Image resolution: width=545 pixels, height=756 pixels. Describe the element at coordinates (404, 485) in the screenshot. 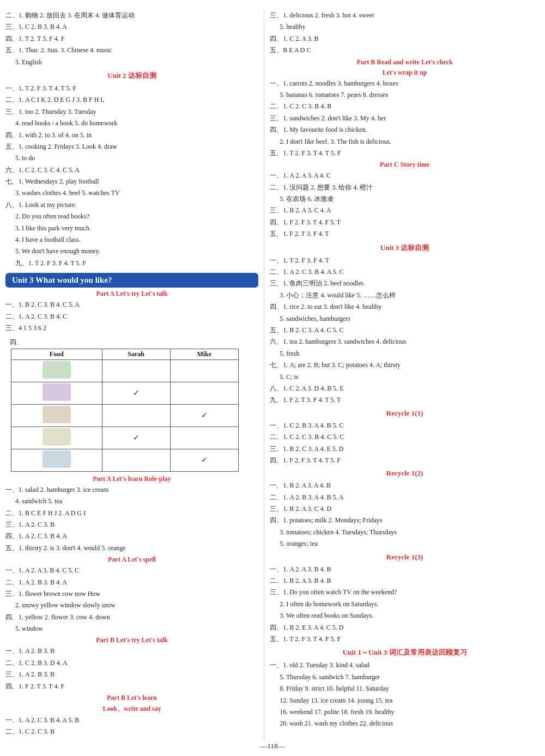

I see `line: 一、1. B 2. A 3. A 4. B` at that location.